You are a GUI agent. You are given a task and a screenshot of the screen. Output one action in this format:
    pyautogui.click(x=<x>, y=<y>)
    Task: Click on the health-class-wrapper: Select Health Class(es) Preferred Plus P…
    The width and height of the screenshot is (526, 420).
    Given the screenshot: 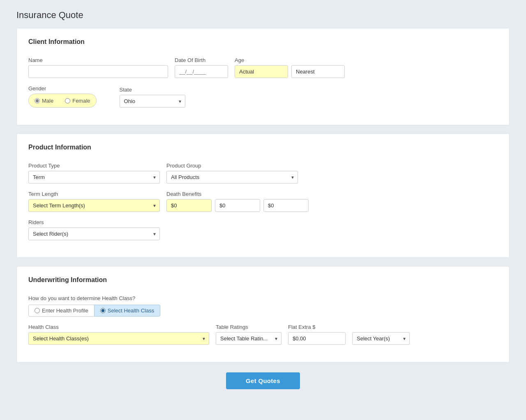 What is the action you would take?
    pyautogui.click(x=119, y=338)
    